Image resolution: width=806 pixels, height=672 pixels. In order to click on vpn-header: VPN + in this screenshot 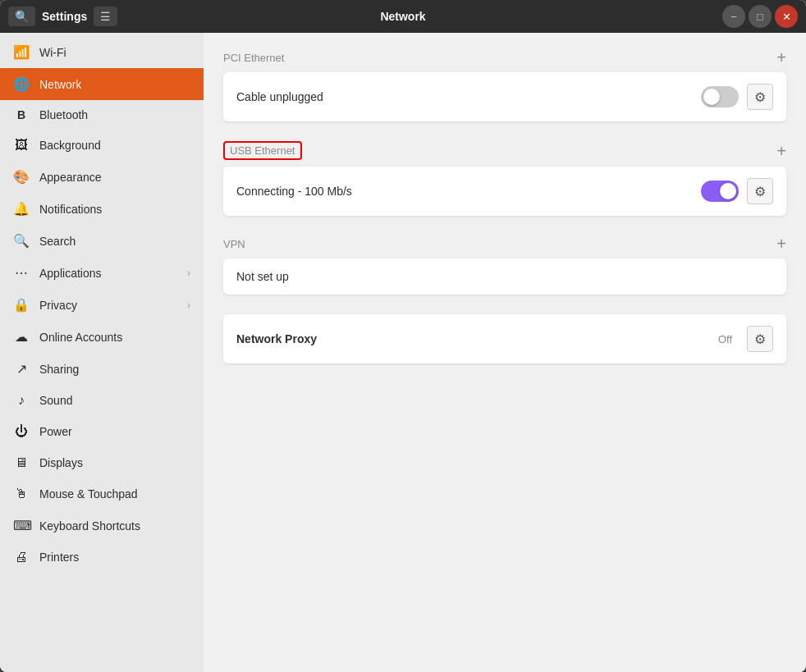, I will do `click(505, 244)`.